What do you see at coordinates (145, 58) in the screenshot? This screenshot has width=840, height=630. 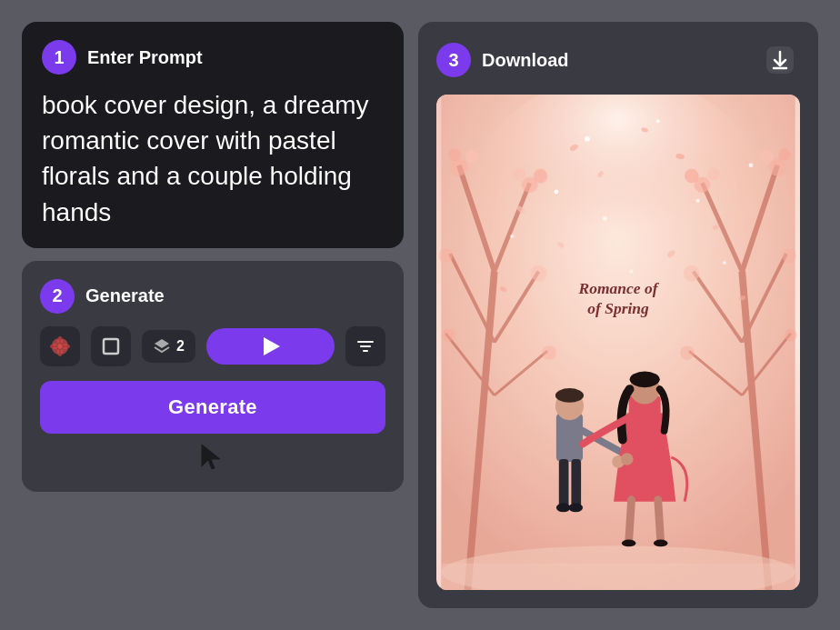 I see `prompt-title: Enter Prompt` at bounding box center [145, 58].